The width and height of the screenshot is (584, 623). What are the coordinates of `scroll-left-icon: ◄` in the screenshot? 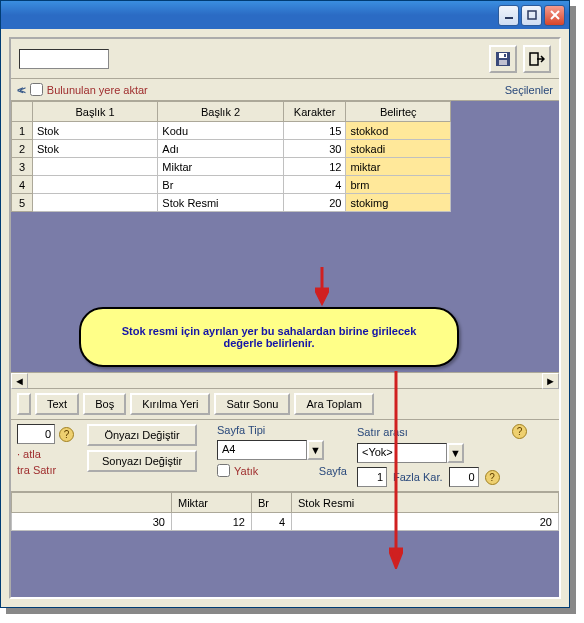 It's located at (20, 381).